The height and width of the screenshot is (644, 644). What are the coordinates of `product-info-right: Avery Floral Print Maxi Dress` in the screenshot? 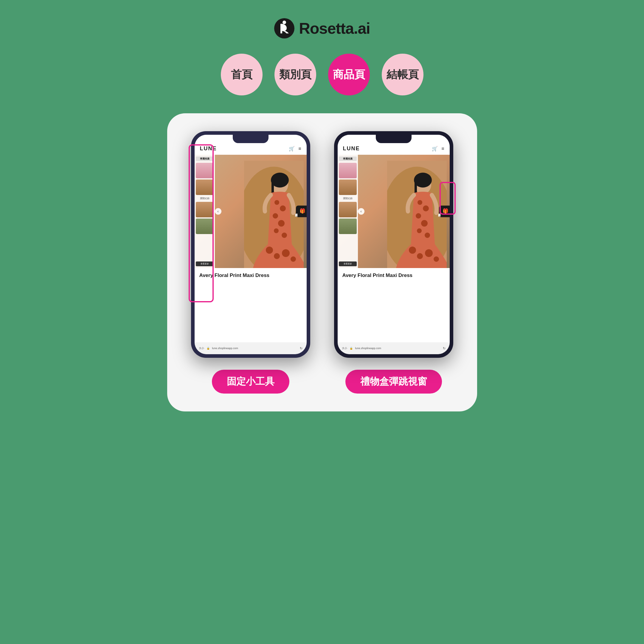 It's located at (394, 276).